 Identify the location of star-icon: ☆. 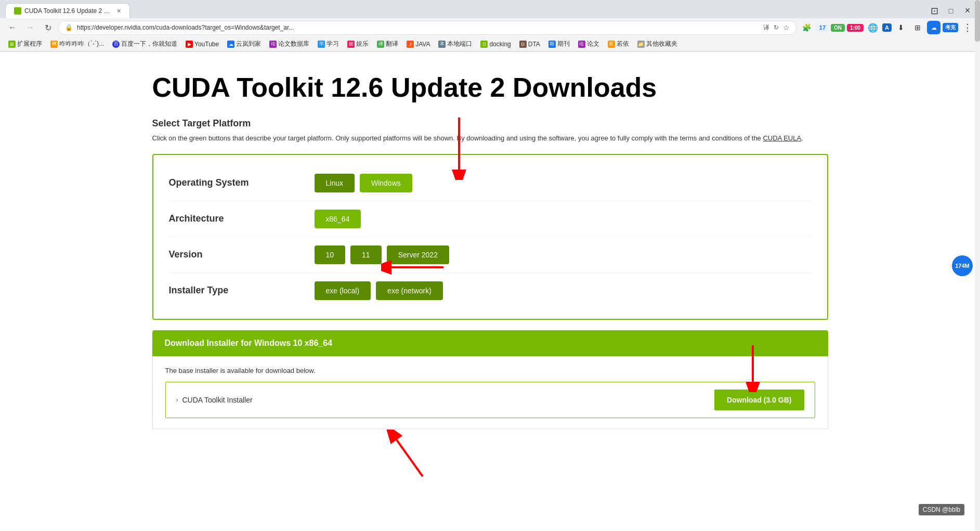
(786, 28).